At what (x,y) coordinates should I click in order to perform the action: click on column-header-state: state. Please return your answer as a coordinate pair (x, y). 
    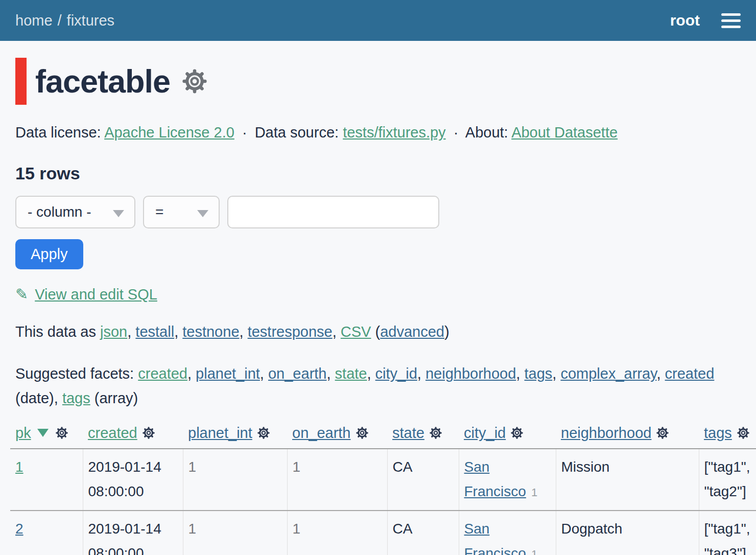
    Looking at the image, I should click on (423, 435).